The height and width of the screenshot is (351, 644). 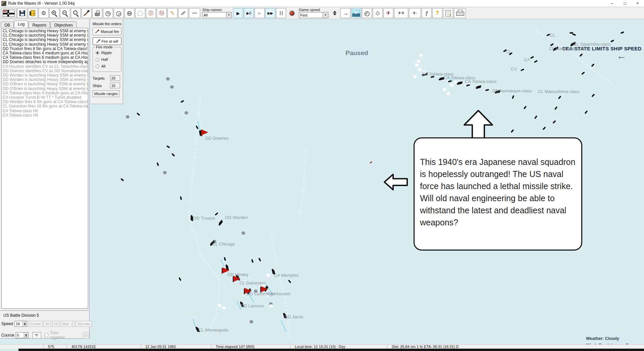 I want to click on manual-fire-button: Manual fire, so click(x=107, y=32).